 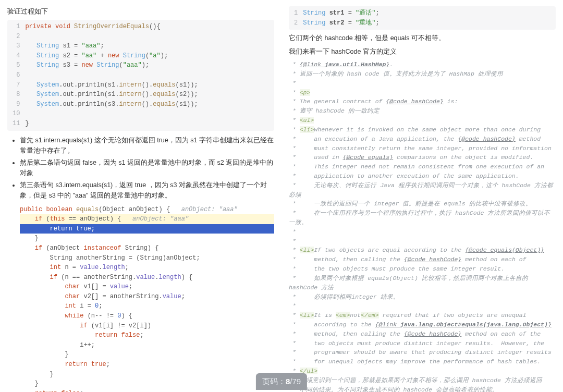 What do you see at coordinates (282, 382) in the screenshot?
I see `page-indicator: 页码：8/79` at bounding box center [282, 382].